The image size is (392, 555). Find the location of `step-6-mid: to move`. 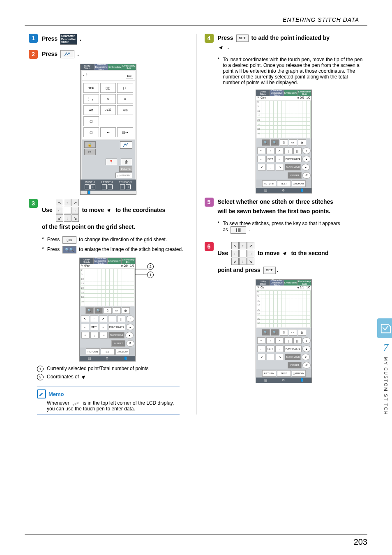

step-6-mid: to move is located at coordinates (269, 253).